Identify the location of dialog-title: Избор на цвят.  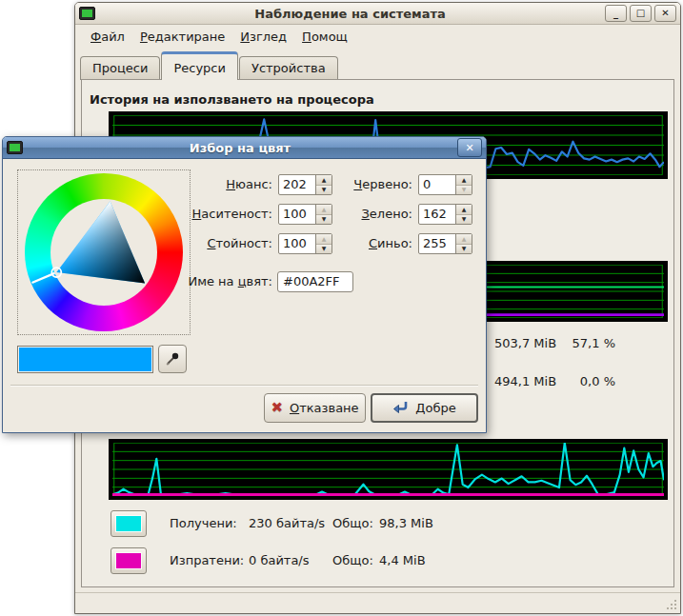
(240, 149).